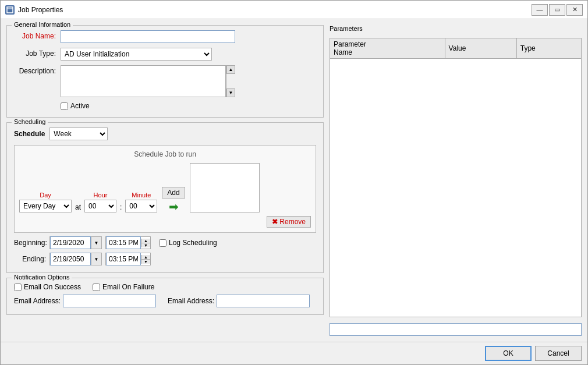 The height and width of the screenshot is (365, 588). Describe the element at coordinates (101, 195) in the screenshot. I see `hour-label: Hour` at that location.